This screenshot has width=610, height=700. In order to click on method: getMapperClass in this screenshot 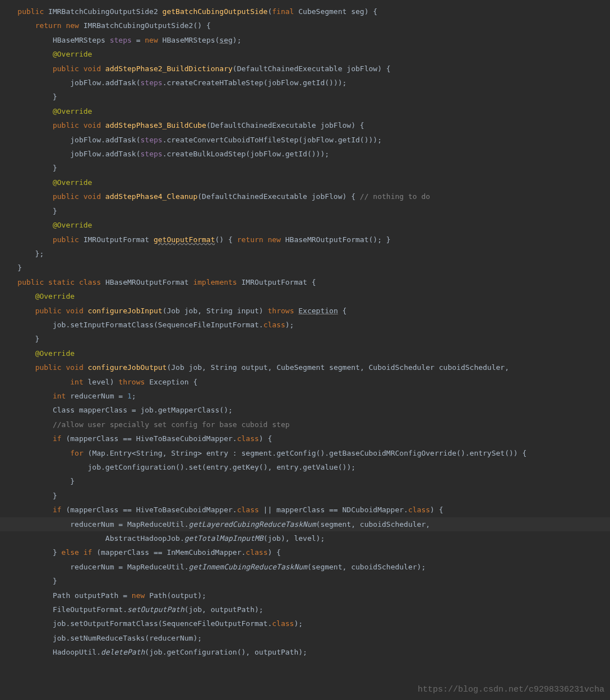, I will do `click(189, 410)`.